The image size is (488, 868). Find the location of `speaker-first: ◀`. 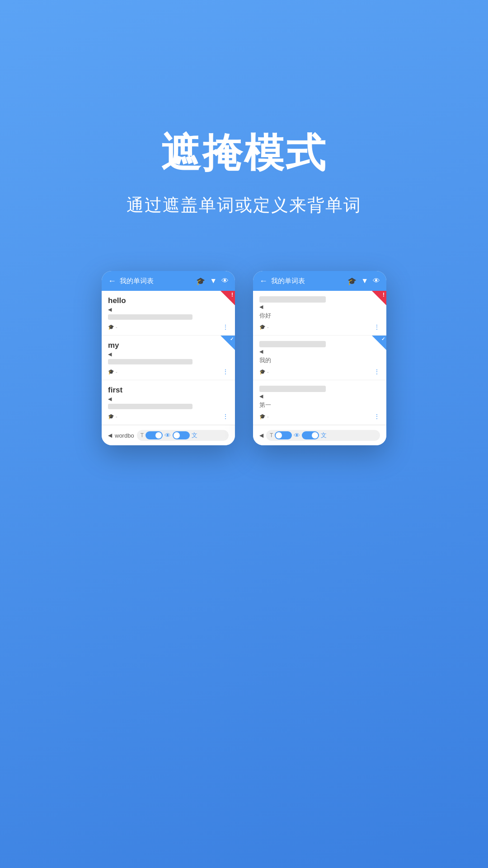

speaker-first: ◀ is located at coordinates (168, 399).